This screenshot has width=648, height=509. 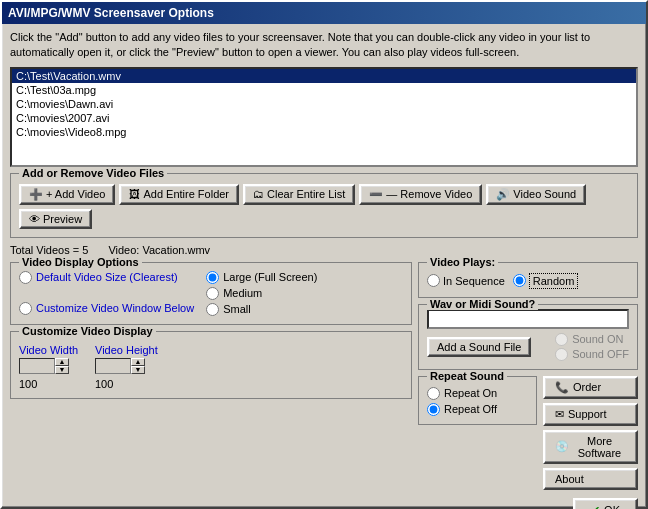 What do you see at coordinates (36, 194) in the screenshot?
I see `add-video-icon: ➕` at bounding box center [36, 194].